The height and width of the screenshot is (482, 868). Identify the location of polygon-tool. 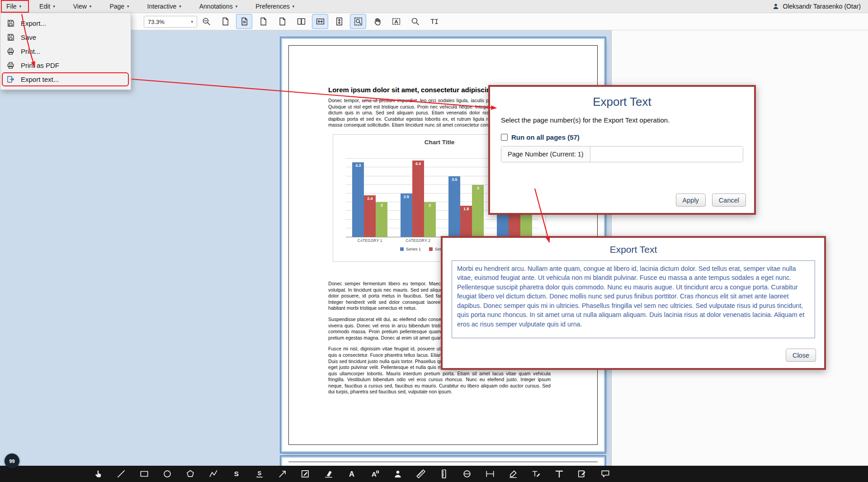
(190, 474).